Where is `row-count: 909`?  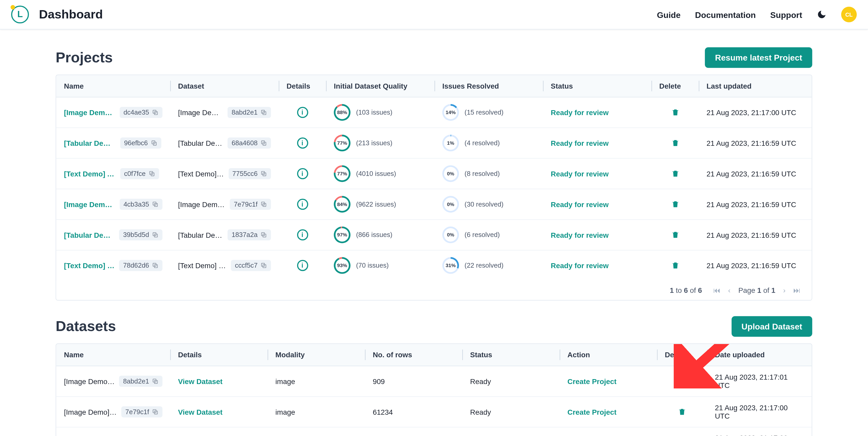 row-count: 909 is located at coordinates (414, 381).